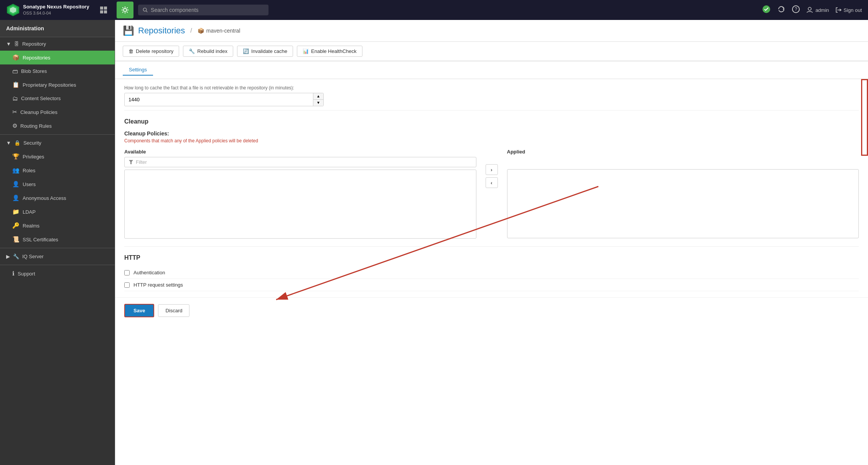  Describe the element at coordinates (36, 126) in the screenshot. I see `sidebar-item-routing-label: Routing Rules` at that location.